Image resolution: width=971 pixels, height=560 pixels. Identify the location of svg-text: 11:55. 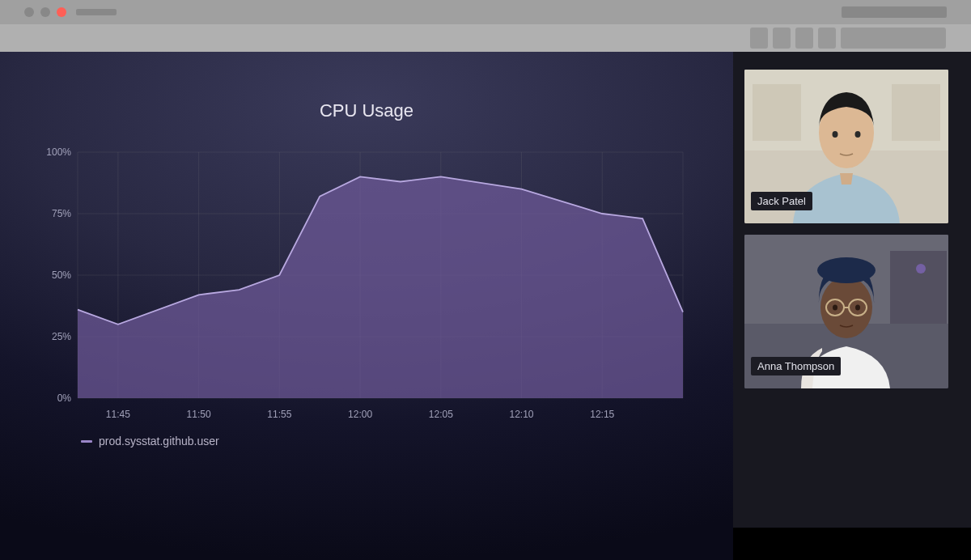
(279, 414).